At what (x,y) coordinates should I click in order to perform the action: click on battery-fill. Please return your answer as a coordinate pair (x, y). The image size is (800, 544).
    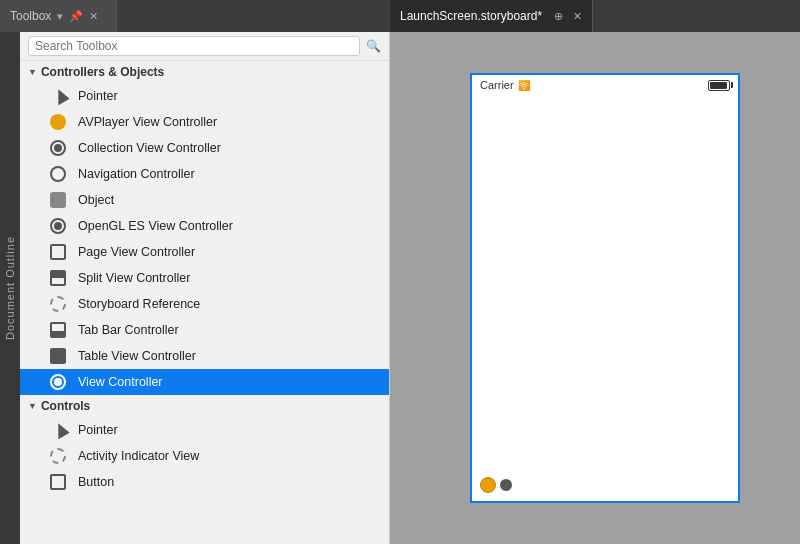
    Looking at the image, I should click on (718, 86).